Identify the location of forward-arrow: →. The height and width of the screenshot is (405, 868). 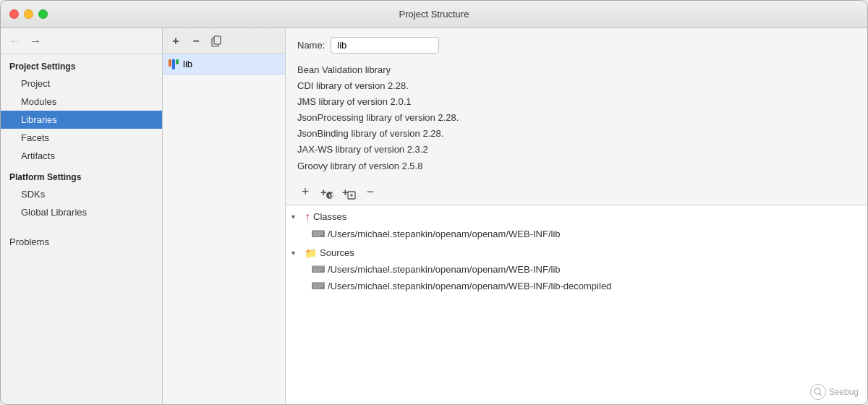
(35, 41).